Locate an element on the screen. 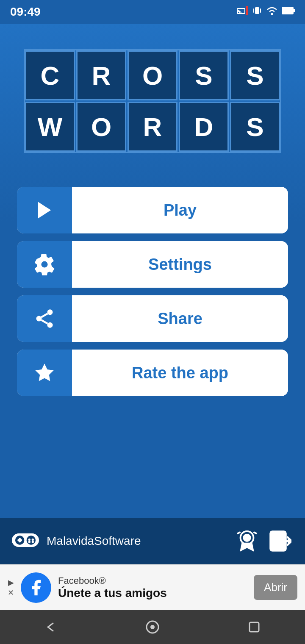  ad-open-button: Abrir is located at coordinates (275, 587).